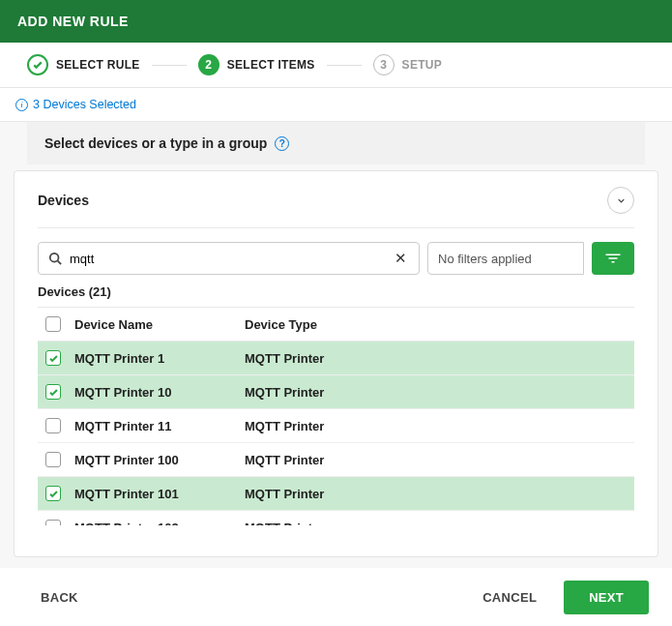 The height and width of the screenshot is (626, 672). I want to click on clear-search-button: ✕, so click(400, 258).